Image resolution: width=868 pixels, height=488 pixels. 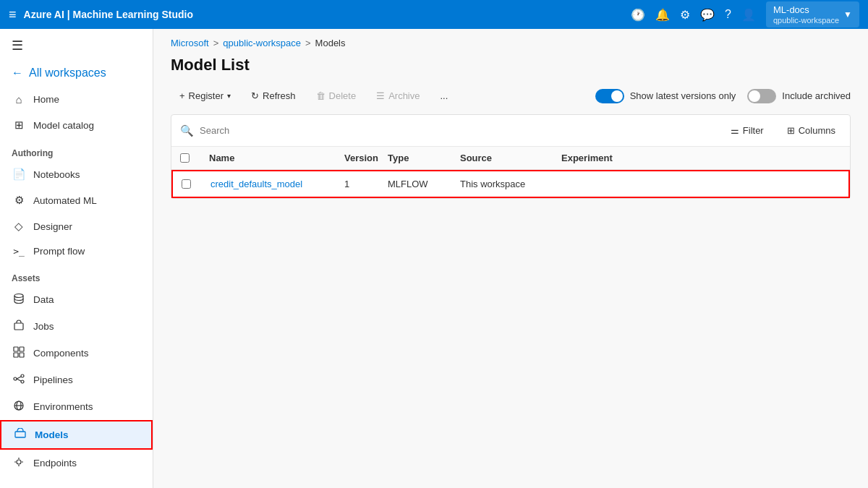 What do you see at coordinates (195, 158) in the screenshot?
I see `header-checkbox-col` at bounding box center [195, 158].